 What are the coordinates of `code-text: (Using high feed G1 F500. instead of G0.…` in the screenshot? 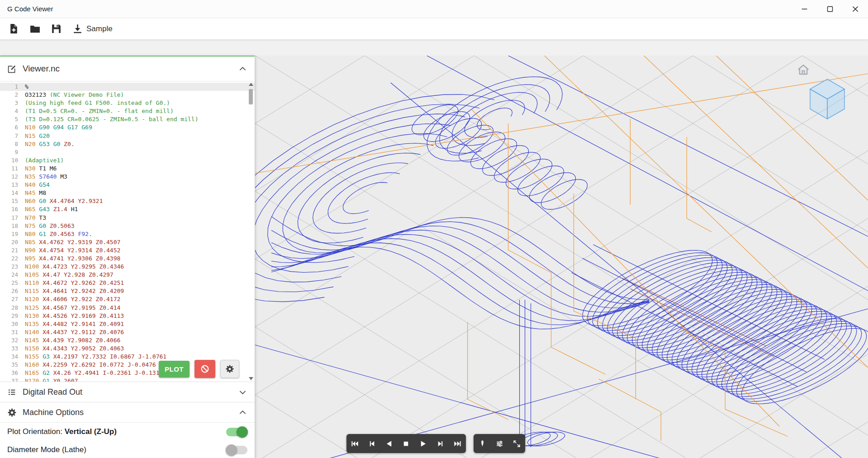 It's located at (98, 103).